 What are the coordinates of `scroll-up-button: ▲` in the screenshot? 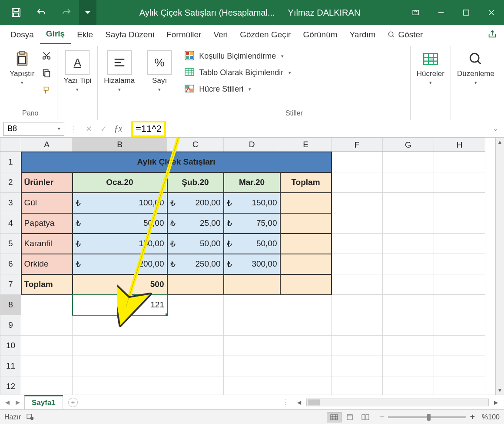 It's located at (500, 142).